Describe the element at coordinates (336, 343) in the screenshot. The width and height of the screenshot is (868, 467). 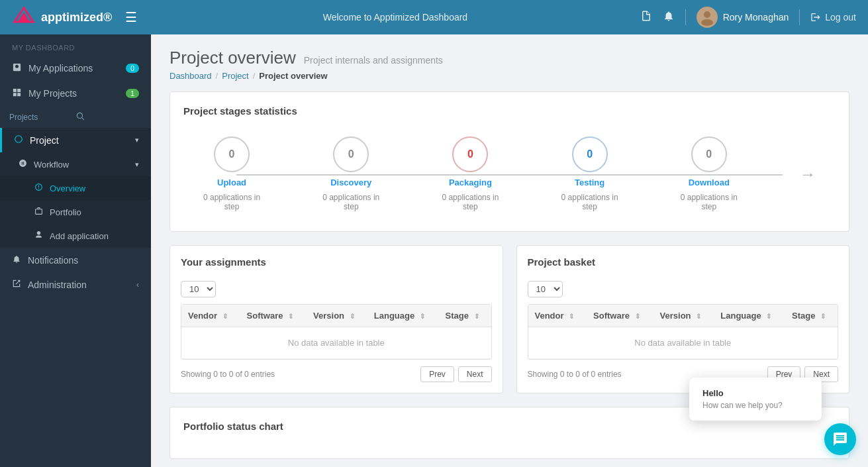
I see `assignments-no-data: No data available in table` at that location.